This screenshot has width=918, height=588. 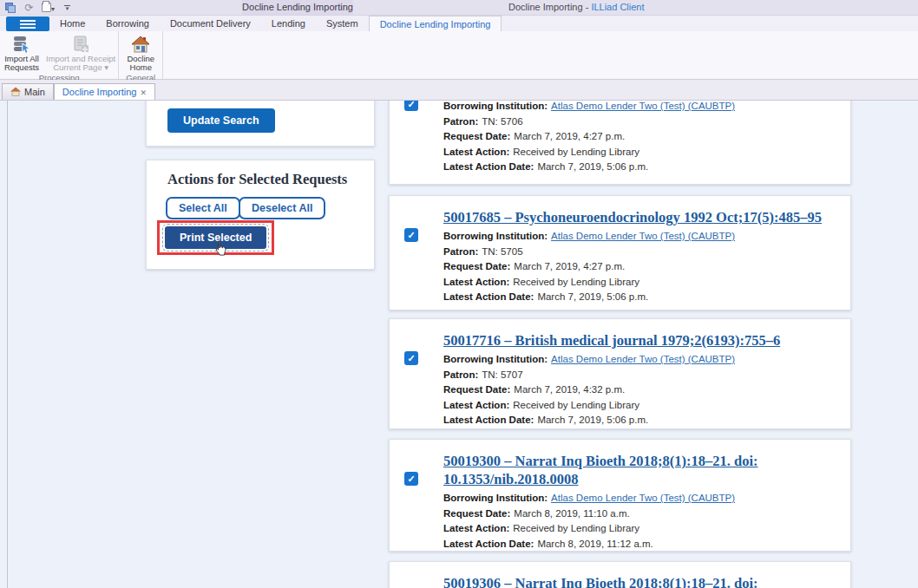 I want to click on ribbon-tab-home: Home, so click(x=73, y=23).